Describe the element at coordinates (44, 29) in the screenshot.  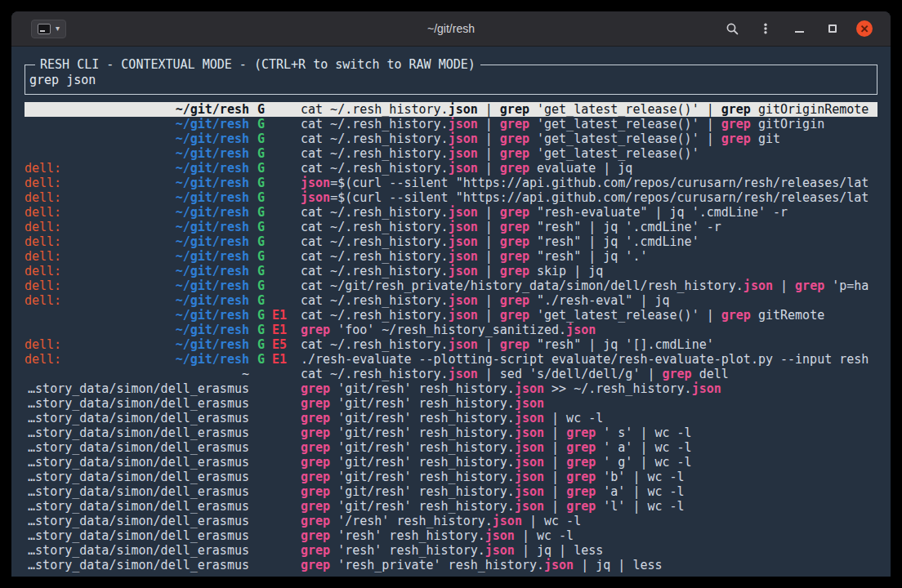
I see `terminal-icon` at that location.